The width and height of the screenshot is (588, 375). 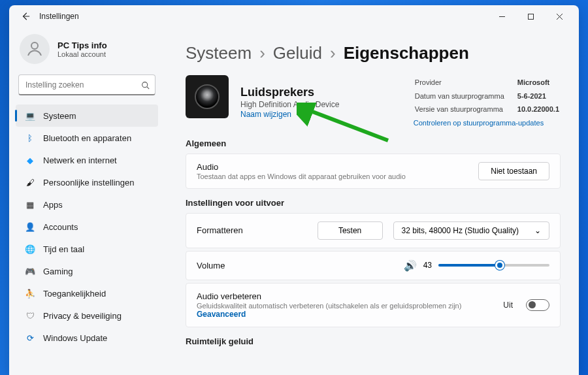 I want to click on provider-label: Provider, so click(x=465, y=82).